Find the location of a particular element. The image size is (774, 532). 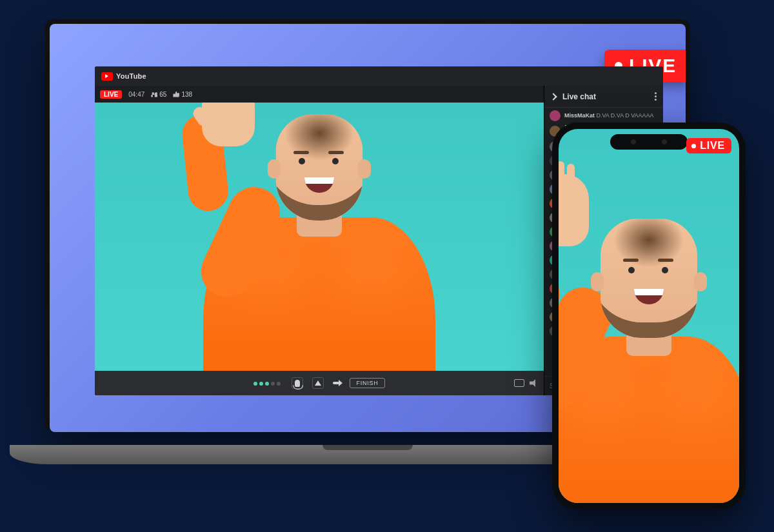

elapsed-time: 04:47 is located at coordinates (137, 94).